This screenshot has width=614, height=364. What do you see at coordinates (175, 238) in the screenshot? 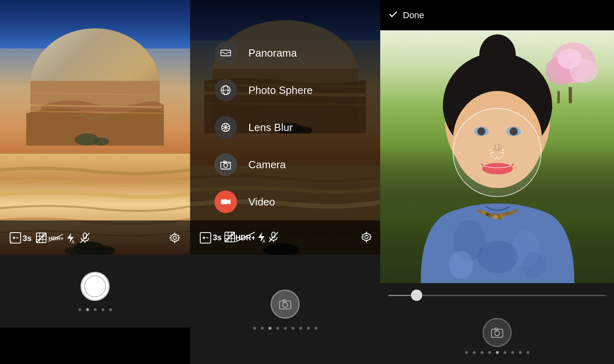
I see `settings-icon` at bounding box center [175, 238].